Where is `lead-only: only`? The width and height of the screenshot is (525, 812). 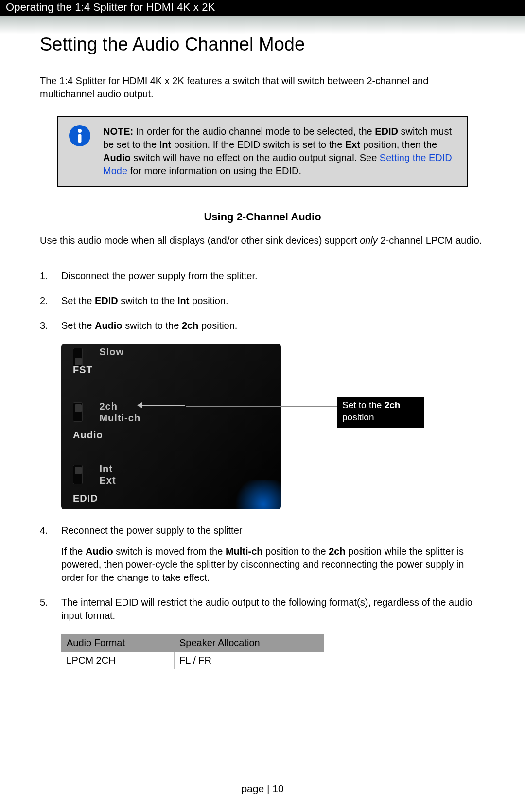
lead-only: only is located at coordinates (368, 240).